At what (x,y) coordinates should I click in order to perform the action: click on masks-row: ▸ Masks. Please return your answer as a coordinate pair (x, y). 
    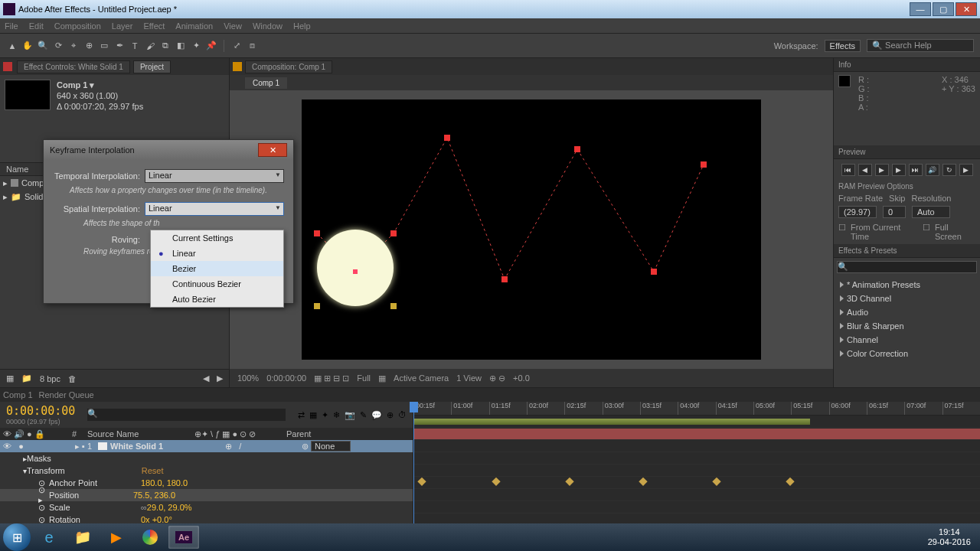
    Looking at the image, I should click on (207, 458).